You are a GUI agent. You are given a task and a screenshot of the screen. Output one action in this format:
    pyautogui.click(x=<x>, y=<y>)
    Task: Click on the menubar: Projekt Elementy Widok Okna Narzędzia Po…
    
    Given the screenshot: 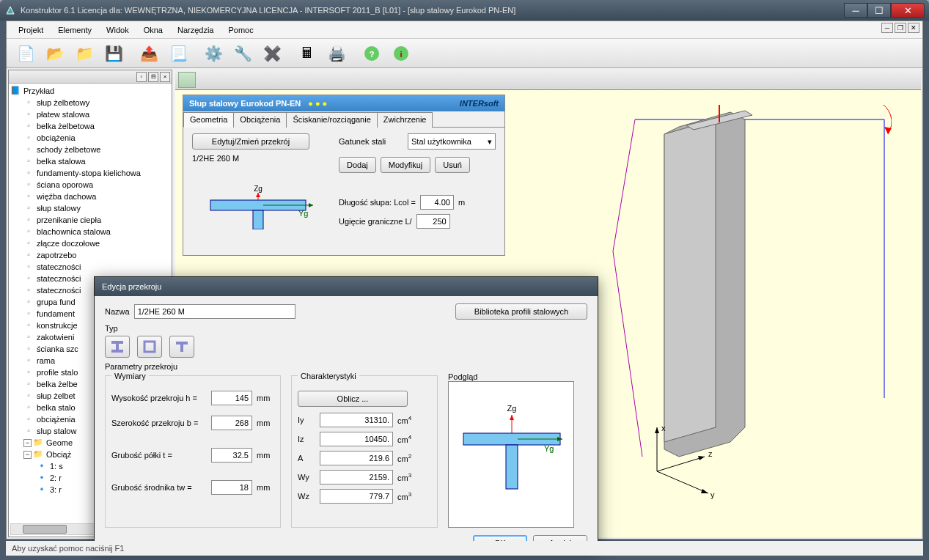 What is the action you would take?
    pyautogui.click(x=465, y=30)
    